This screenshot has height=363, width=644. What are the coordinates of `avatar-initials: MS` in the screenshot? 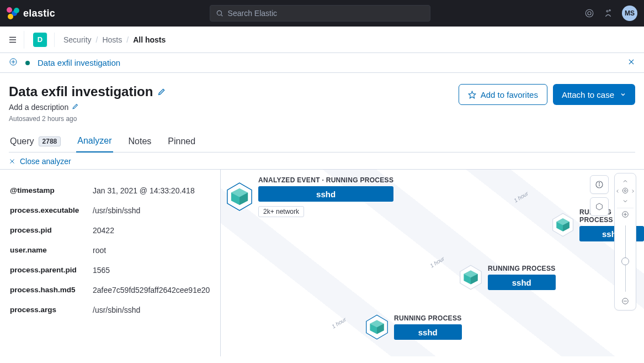 It's located at (630, 13).